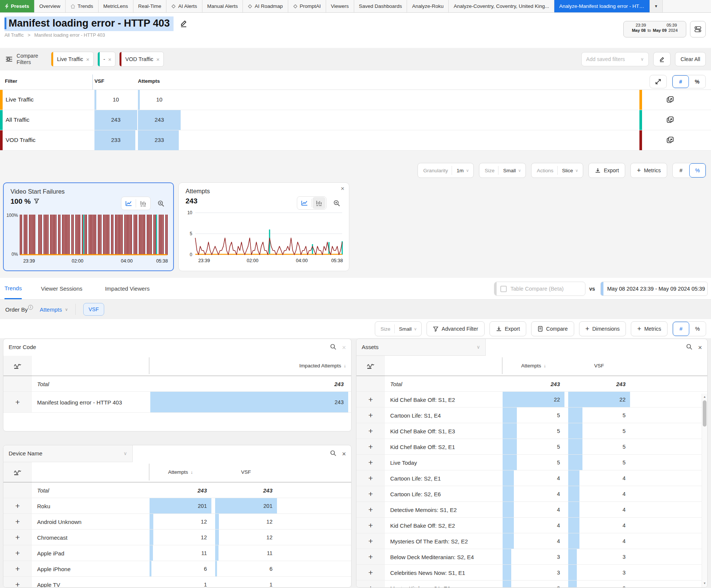 The width and height of the screenshot is (711, 588). Describe the element at coordinates (264, 227) in the screenshot. I see `chart-card-attempts: ×Attempts243105023:3902:0004:0005:38` at that location.